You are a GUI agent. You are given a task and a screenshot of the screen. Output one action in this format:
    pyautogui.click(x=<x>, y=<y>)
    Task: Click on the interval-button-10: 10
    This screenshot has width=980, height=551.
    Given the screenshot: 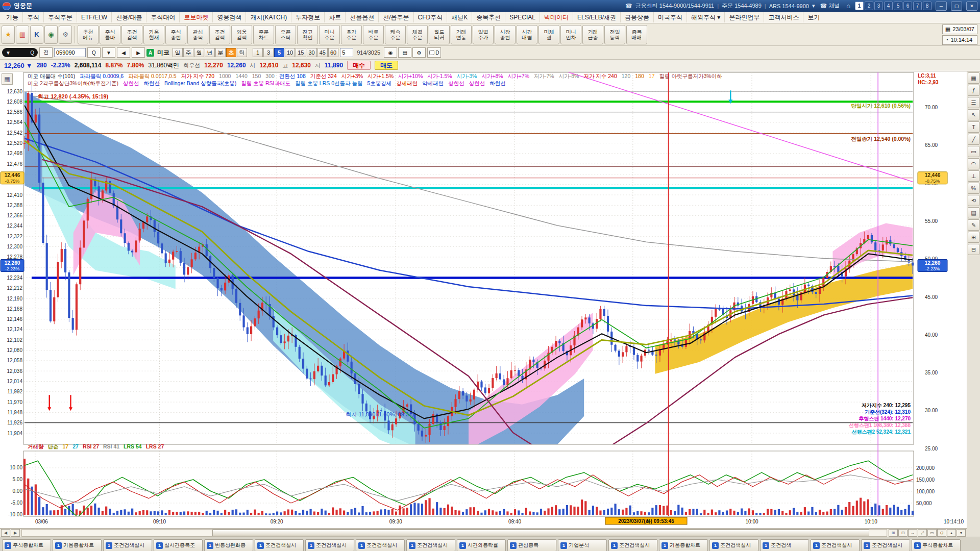 What is the action you would take?
    pyautogui.click(x=290, y=53)
    